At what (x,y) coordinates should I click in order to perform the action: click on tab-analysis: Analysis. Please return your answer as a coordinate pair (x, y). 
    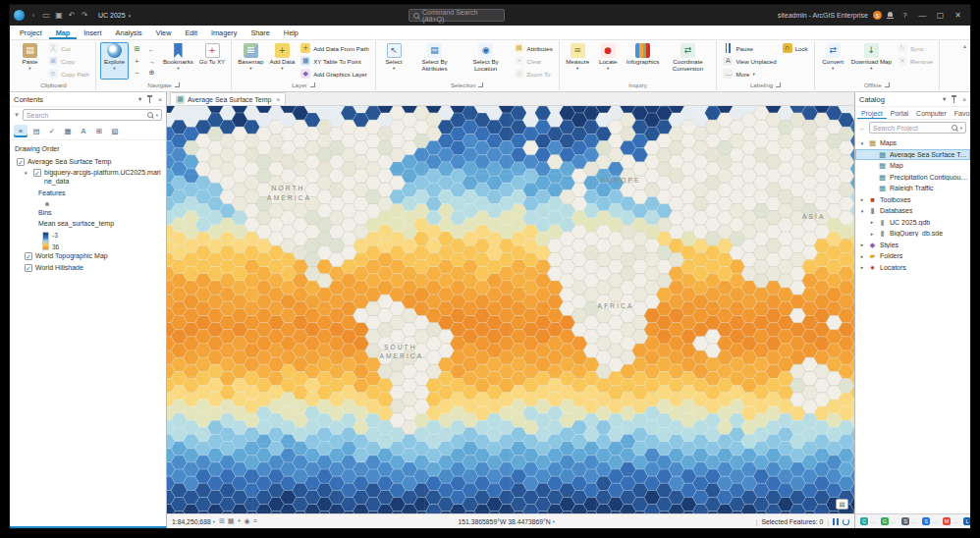
    Looking at the image, I should click on (130, 32).